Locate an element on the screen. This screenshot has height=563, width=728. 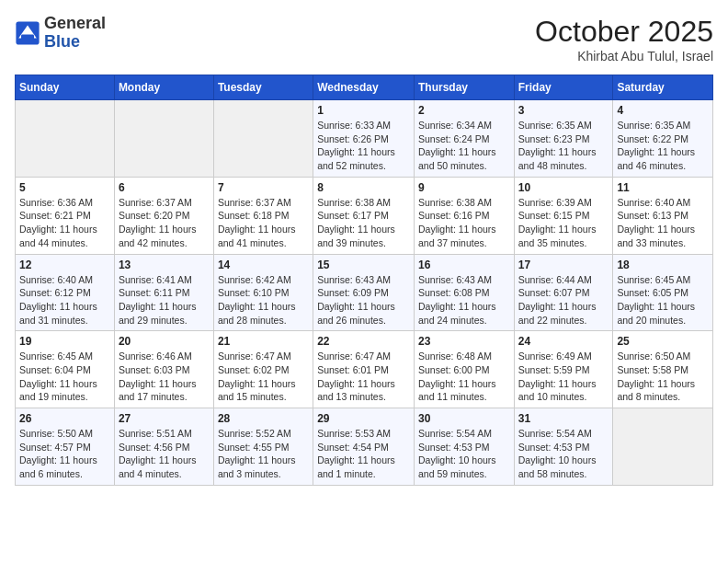
calendar-day-cell: 1Sunrise: 6:33 AM Sunset: 6:26 PM Daylig… is located at coordinates (364, 139).